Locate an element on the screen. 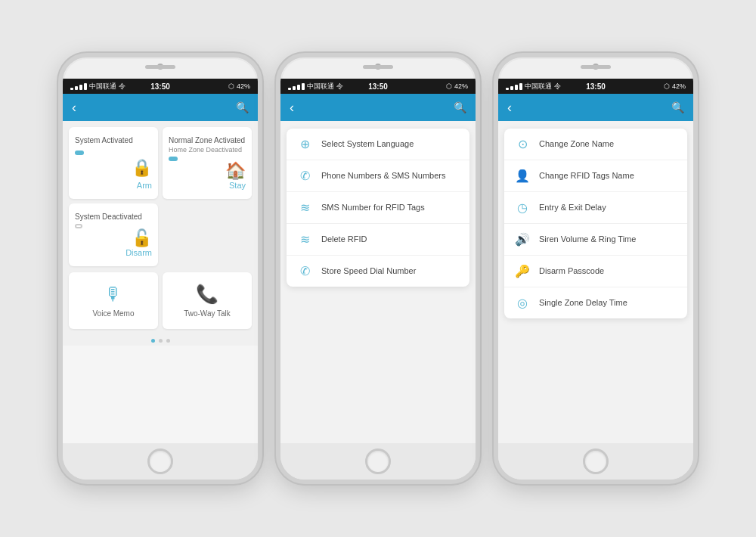 The height and width of the screenshot is (537, 756). disarm-status-dot is located at coordinates (79, 226).